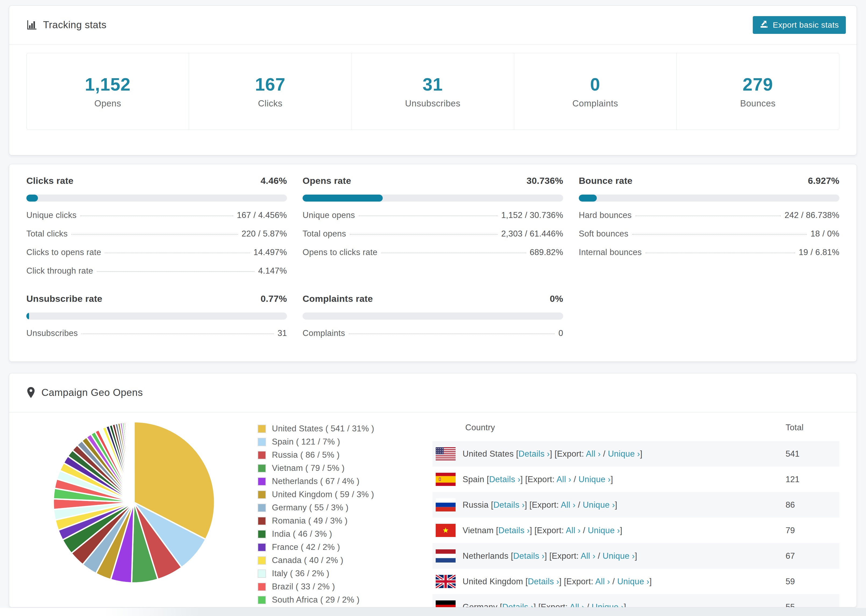 This screenshot has width=866, height=616. Describe the element at coordinates (92, 393) in the screenshot. I see `section-title: Campaign Geo Opens` at that location.